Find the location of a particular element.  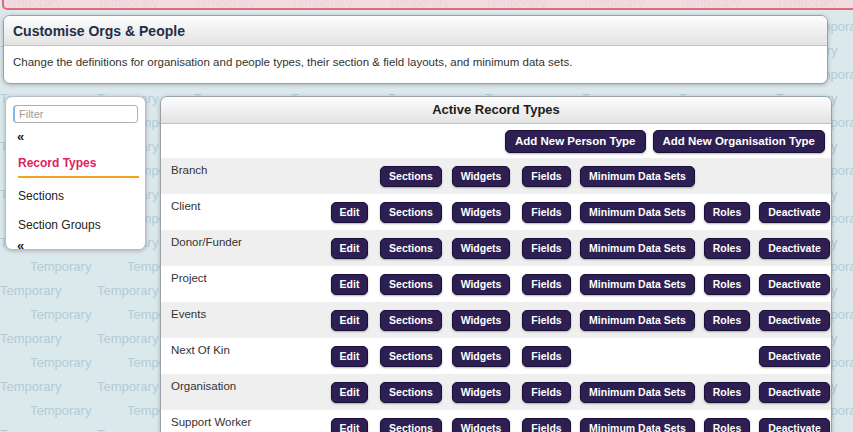

table-row-client: ClientEditSectionsWidgetsFieldsMinimum D… is located at coordinates (496, 212).